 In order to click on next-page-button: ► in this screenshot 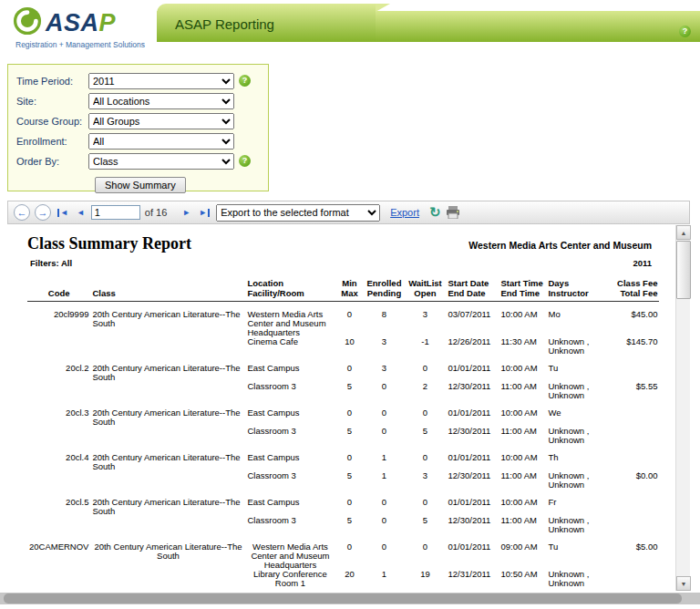, I will do `click(186, 212)`.